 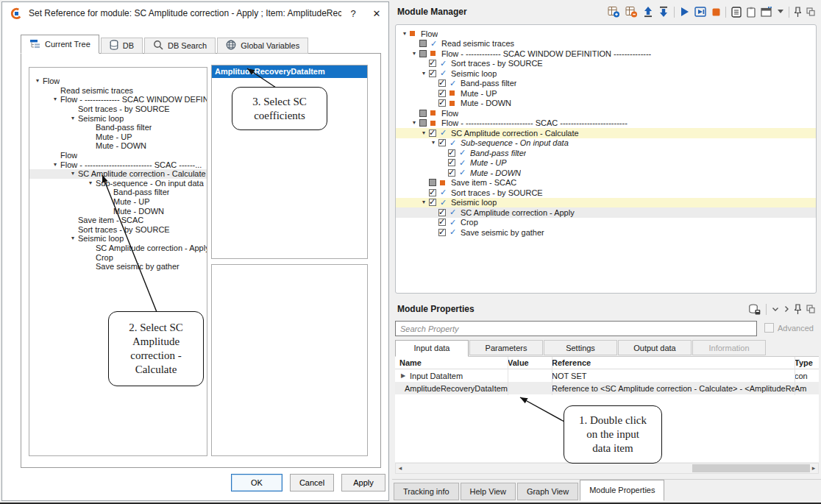 What do you see at coordinates (118, 81) in the screenshot?
I see `dialog-tree-row: ▾Flow` at bounding box center [118, 81].